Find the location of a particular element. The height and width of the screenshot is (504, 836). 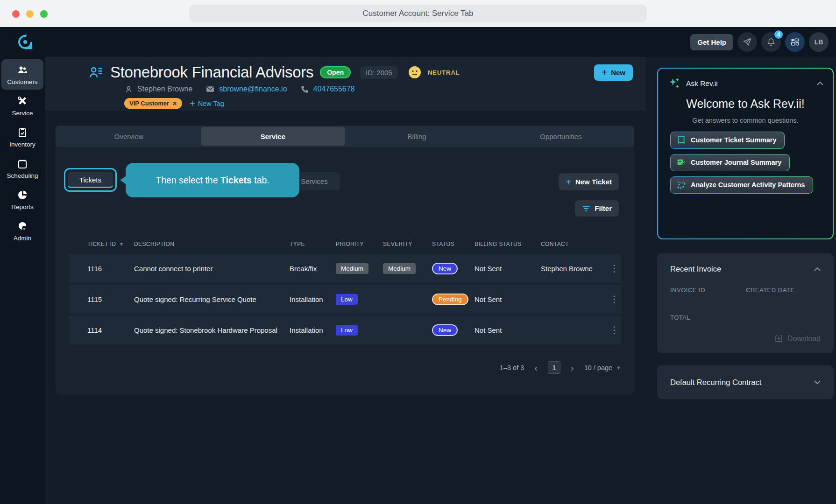

sidebar-item-label: Reports is located at coordinates (22, 207).